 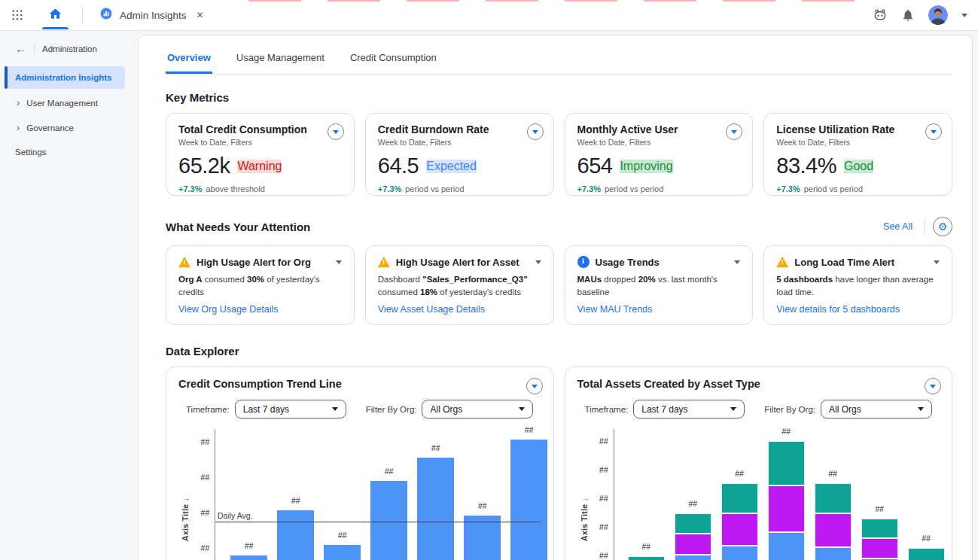 I want to click on attention-row: High Usage Alert for Org Org A consumed …, so click(x=559, y=285).